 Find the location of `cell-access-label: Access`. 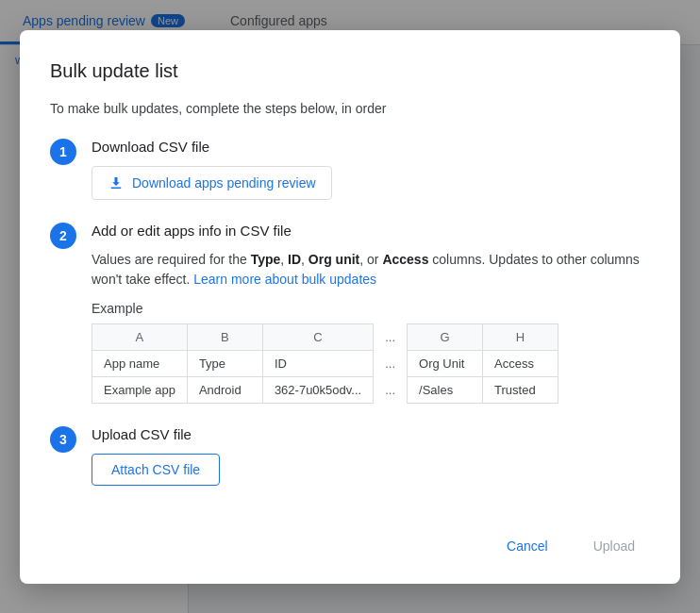

cell-access-label: Access is located at coordinates (521, 363).